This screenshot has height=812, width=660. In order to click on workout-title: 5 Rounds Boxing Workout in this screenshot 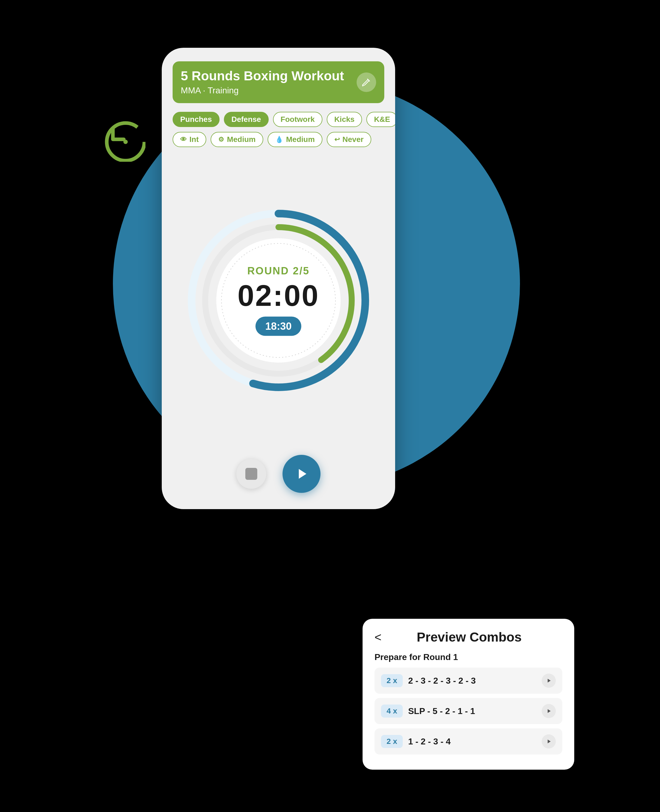, I will do `click(262, 76)`.